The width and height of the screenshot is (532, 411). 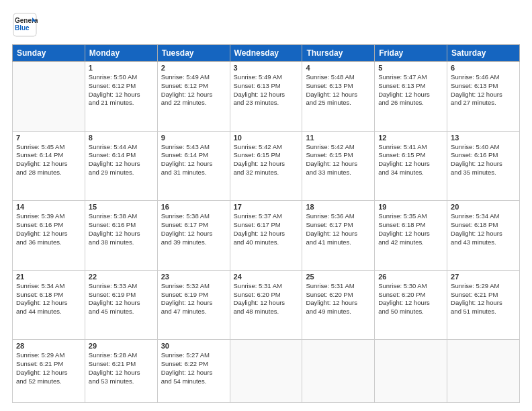 I want to click on day-number: 25, so click(x=339, y=277).